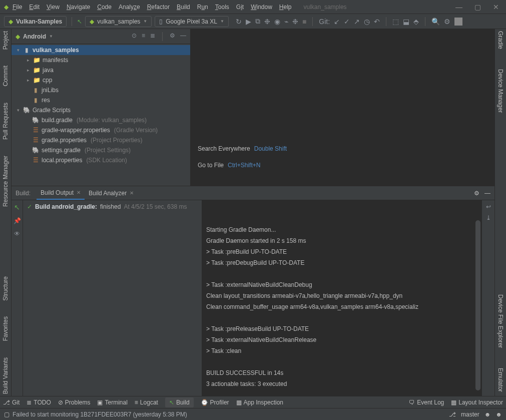 The image size is (506, 420). What do you see at coordinates (261, 7) in the screenshot?
I see `menu-window: Window` at bounding box center [261, 7].